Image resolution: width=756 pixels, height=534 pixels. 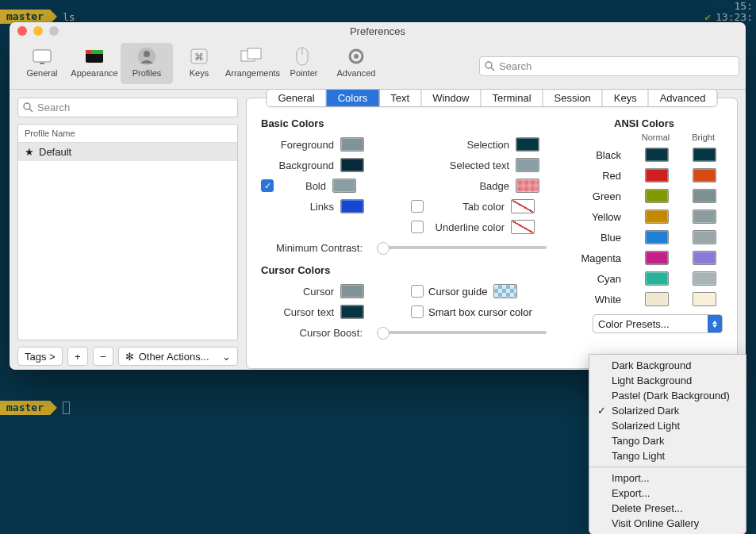 I want to click on profile-tabs: General Colors Text Window Terminal Sess…, so click(x=492, y=98).